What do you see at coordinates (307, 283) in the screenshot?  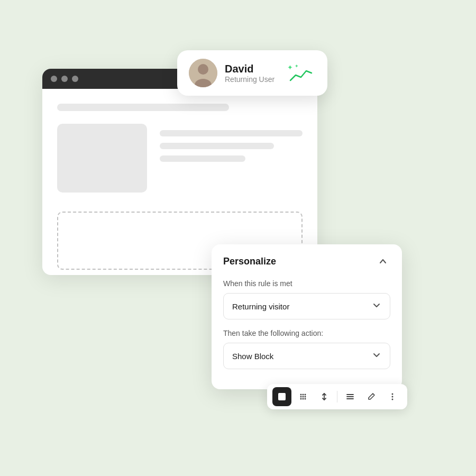 I see `rule-label: When this rule is met` at bounding box center [307, 283].